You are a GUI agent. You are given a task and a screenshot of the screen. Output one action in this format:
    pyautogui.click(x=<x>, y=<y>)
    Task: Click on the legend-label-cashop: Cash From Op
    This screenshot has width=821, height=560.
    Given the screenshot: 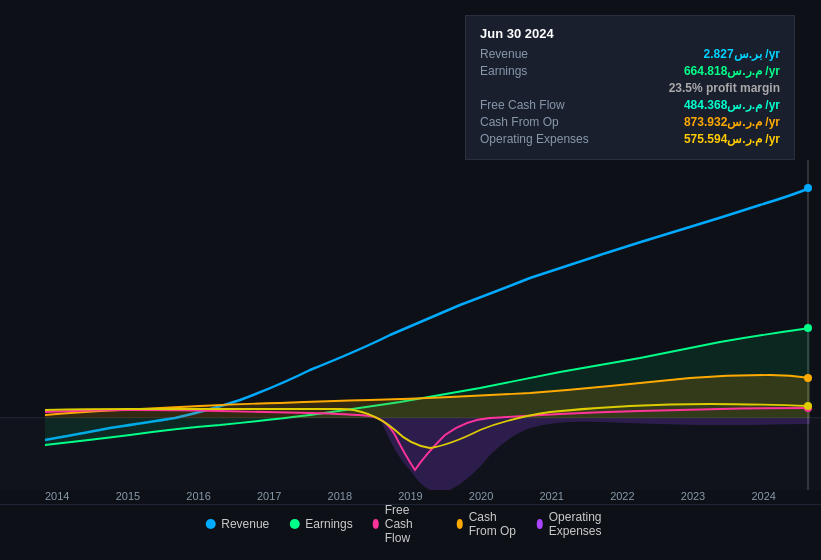 What is the action you would take?
    pyautogui.click(x=493, y=524)
    